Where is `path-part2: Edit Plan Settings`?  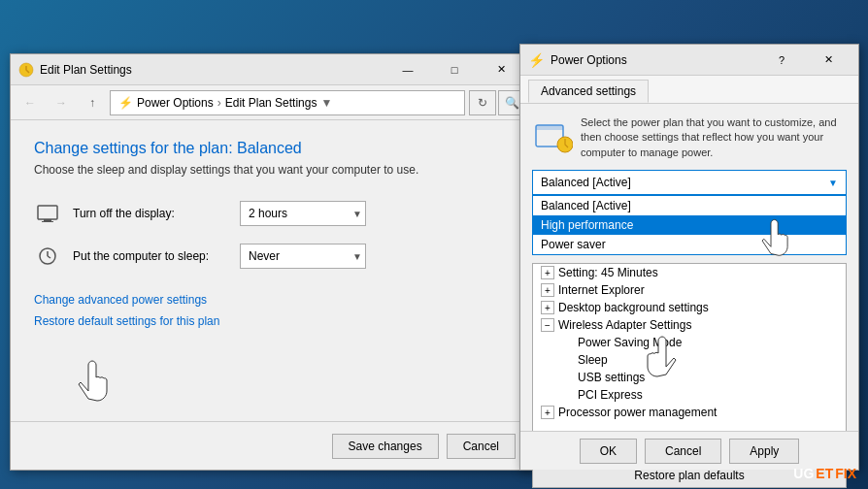
path-part2: Edit Plan Settings is located at coordinates (272, 103).